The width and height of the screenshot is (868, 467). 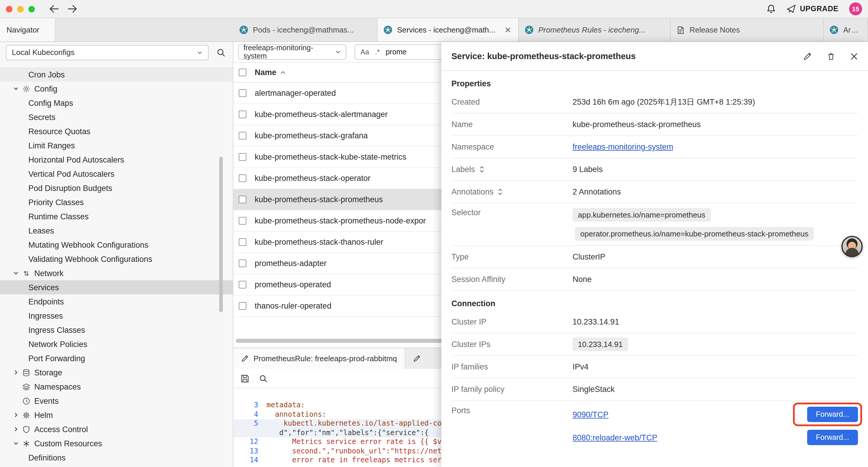 I want to click on name-row: Name kube-prometheus-stack-prometheus, so click(x=655, y=125).